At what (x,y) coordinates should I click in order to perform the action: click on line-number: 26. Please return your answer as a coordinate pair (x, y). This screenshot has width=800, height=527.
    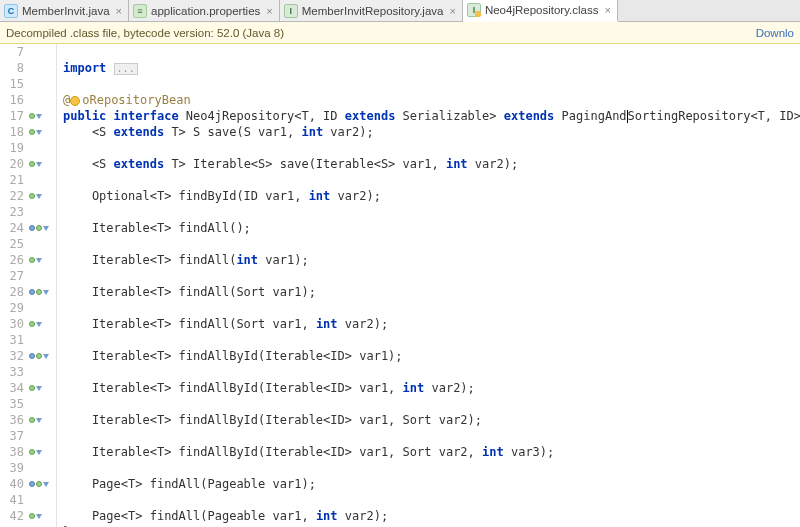
    Looking at the image, I should click on (12, 260).